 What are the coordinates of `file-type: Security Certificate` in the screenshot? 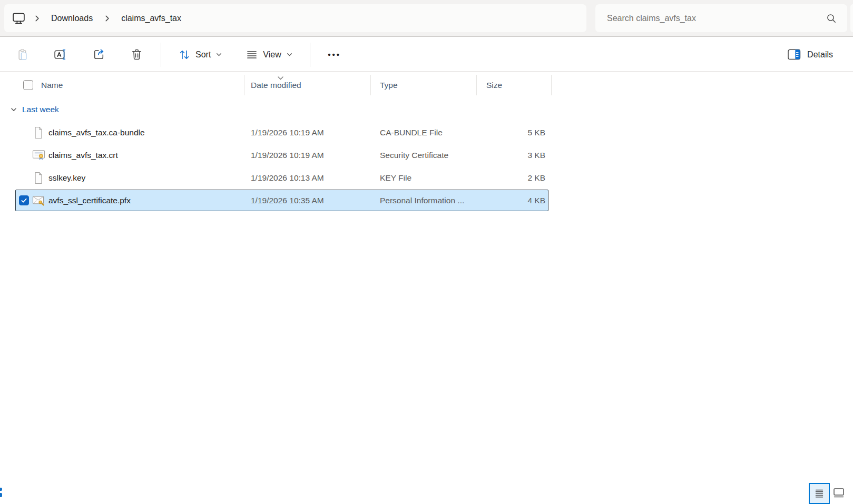 It's located at (424, 155).